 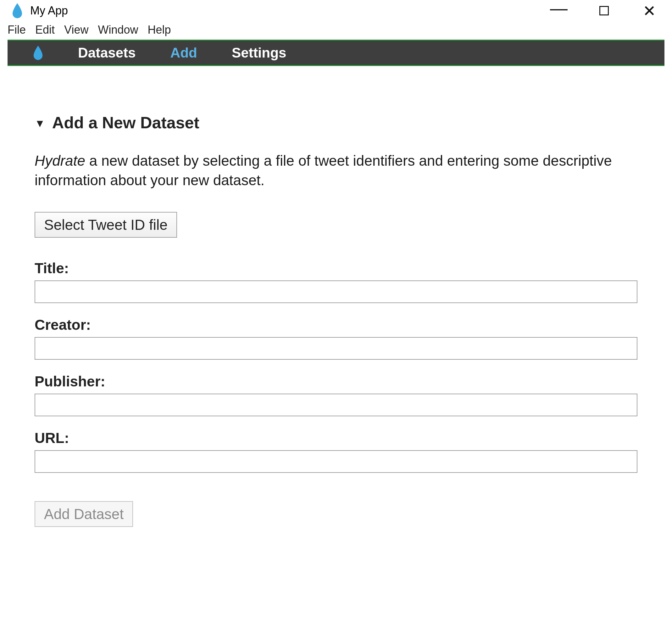 I want to click on creator-input, so click(x=336, y=348).